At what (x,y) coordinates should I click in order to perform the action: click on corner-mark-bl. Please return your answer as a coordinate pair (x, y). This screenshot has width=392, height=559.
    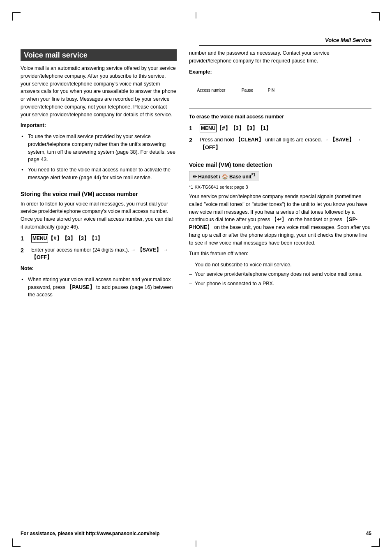
    Looking at the image, I should click on (16, 543).